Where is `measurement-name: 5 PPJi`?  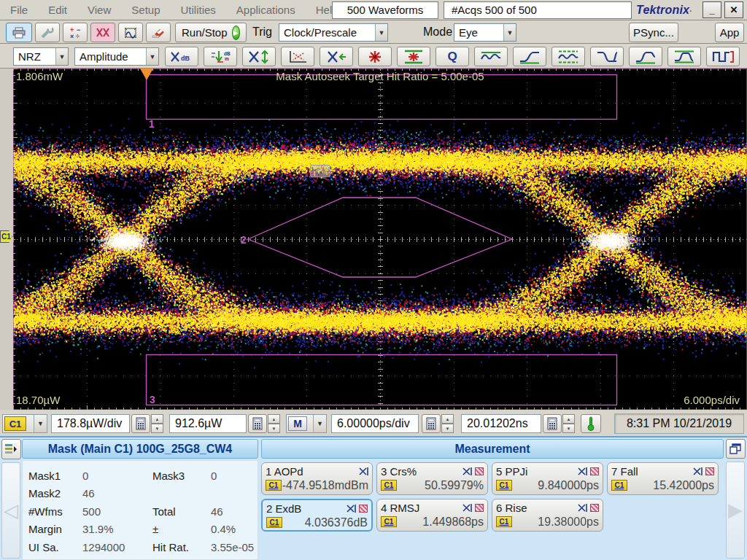 measurement-name: 5 PPJi is located at coordinates (537, 471).